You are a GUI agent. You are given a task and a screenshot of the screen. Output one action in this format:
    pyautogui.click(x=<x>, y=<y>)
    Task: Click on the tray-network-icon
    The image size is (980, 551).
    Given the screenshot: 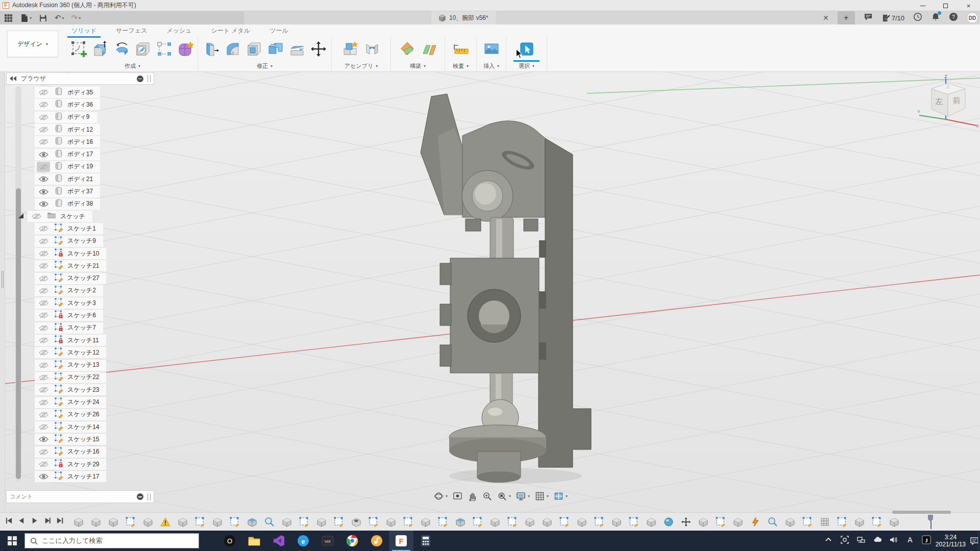 What is the action you would take?
    pyautogui.click(x=861, y=541)
    